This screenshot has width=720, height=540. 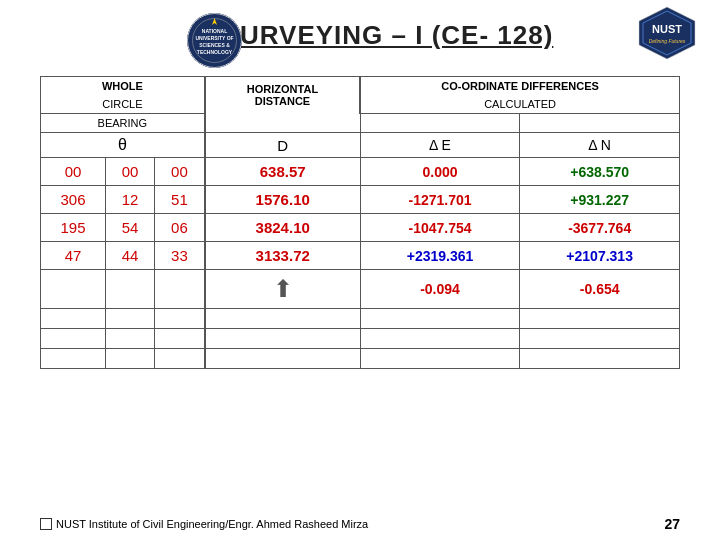 I want to click on col-de2: -0.094, so click(x=440, y=290).